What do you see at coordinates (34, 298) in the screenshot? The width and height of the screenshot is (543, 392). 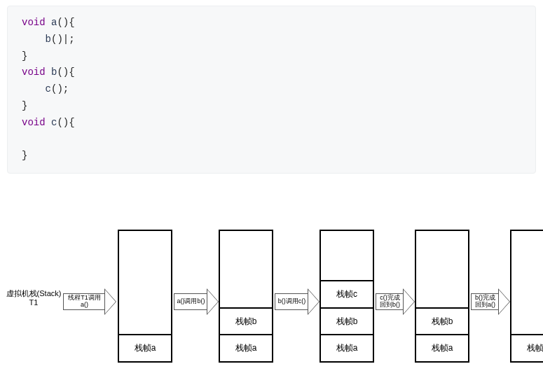 I see `vm-stack-label: 虚拟机栈(Stack) T1` at bounding box center [34, 298].